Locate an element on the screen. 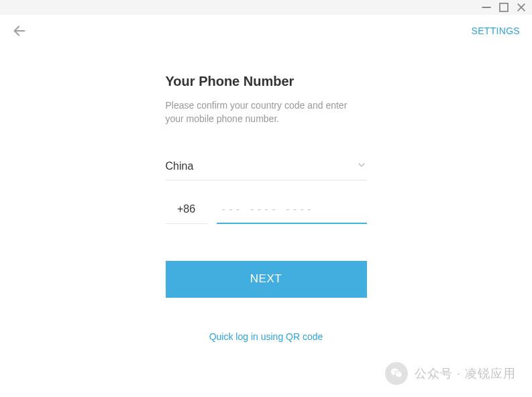  chevron-down-icon is located at coordinates (362, 166).